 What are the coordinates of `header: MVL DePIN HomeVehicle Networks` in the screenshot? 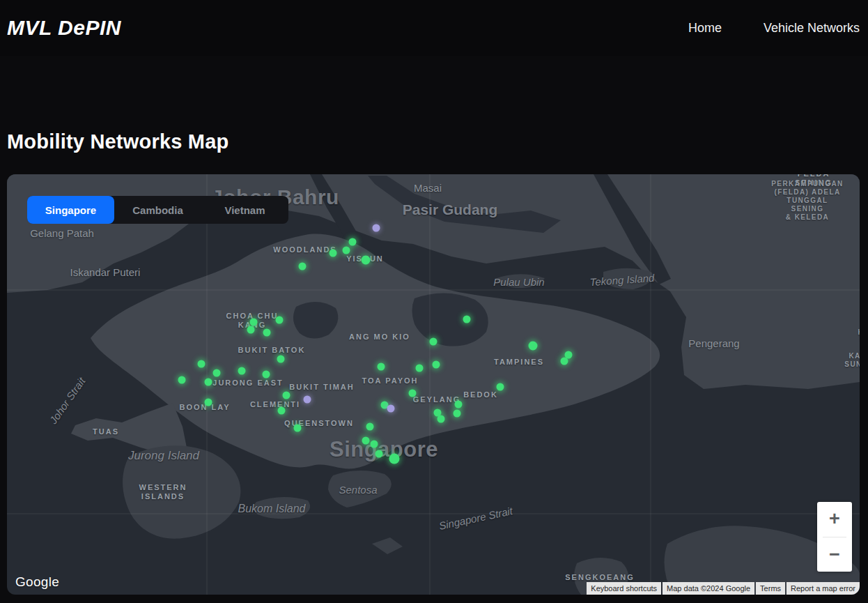 It's located at (434, 28).